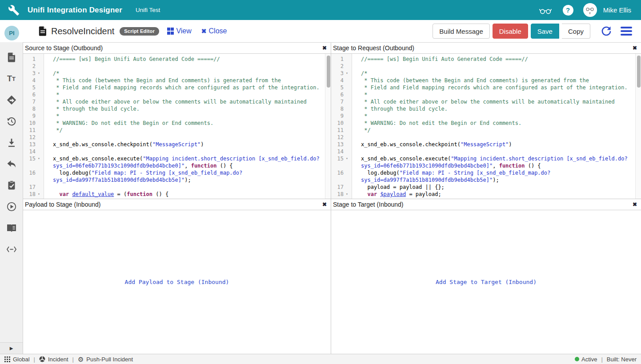  What do you see at coordinates (398, 187) in the screenshot?
I see `code-text: payload = payload || {};` at bounding box center [398, 187].